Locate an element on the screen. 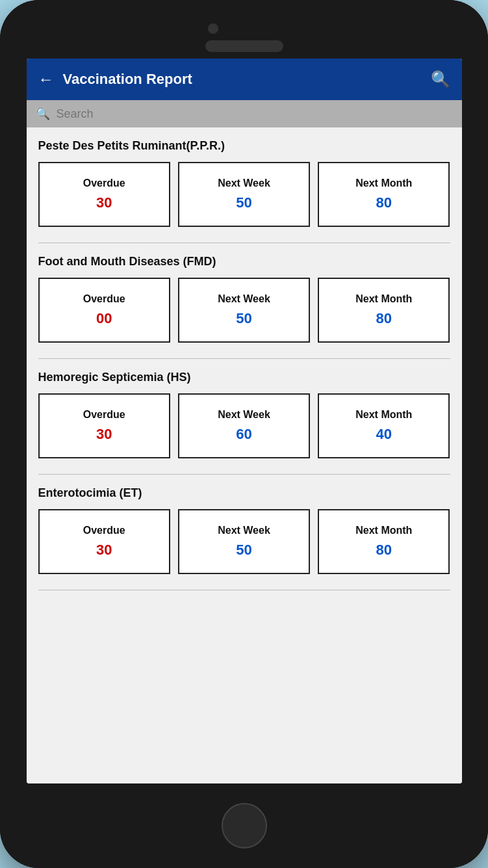 This screenshot has height=868, width=488. disease-name-hs: Hemoregic Septicemia (HS) is located at coordinates (244, 377).